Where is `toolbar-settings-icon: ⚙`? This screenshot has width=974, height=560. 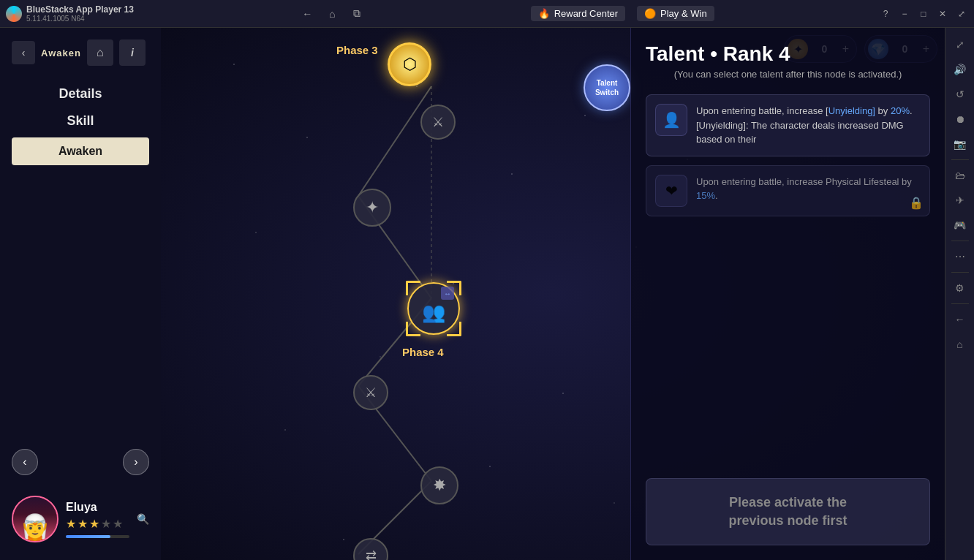
toolbar-settings-icon: ⚙ is located at coordinates (960, 288).